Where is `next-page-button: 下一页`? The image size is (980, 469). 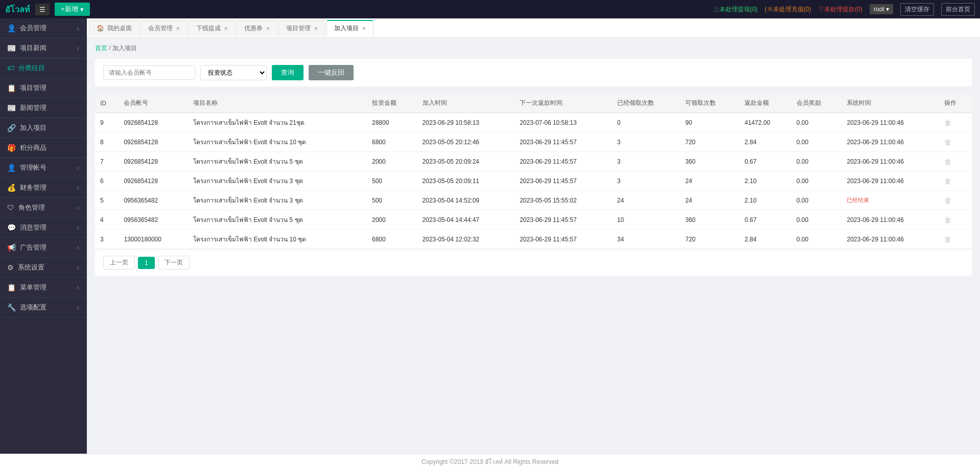 next-page-button: 下一页 is located at coordinates (174, 263).